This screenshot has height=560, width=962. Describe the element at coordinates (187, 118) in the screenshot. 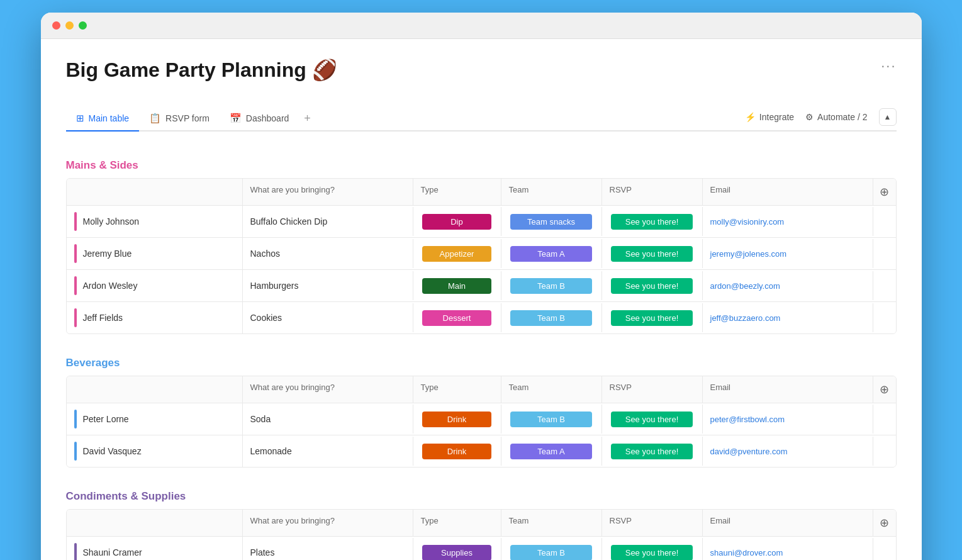

I see `tab-rsvp-form-label: RSVP form` at that location.